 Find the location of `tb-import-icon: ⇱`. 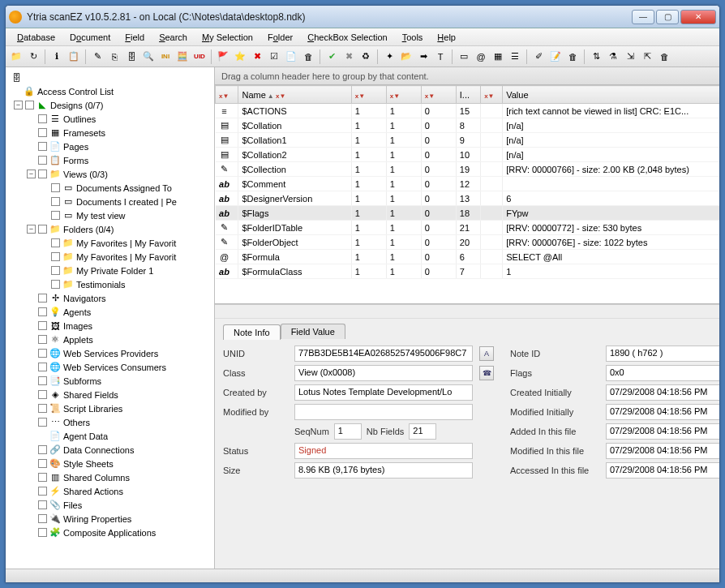

tb-import-icon: ⇱ is located at coordinates (647, 57).